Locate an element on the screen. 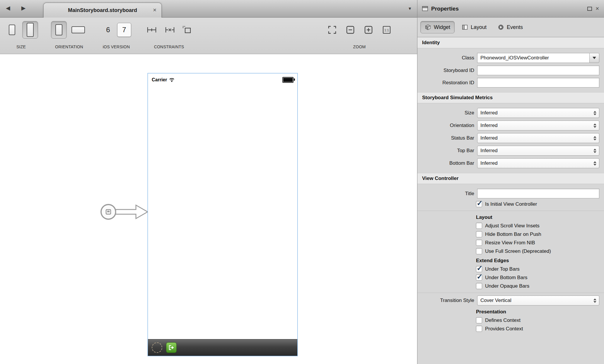 The width and height of the screenshot is (604, 364). under-top-bars-row: Under Top Bars is located at coordinates (538, 269).